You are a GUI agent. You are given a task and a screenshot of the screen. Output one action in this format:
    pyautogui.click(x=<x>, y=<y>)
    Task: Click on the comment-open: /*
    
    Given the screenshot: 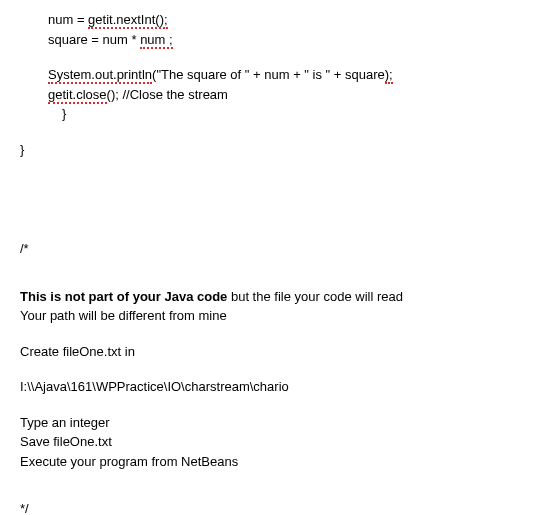 What is the action you would take?
    pyautogui.click(x=268, y=249)
    